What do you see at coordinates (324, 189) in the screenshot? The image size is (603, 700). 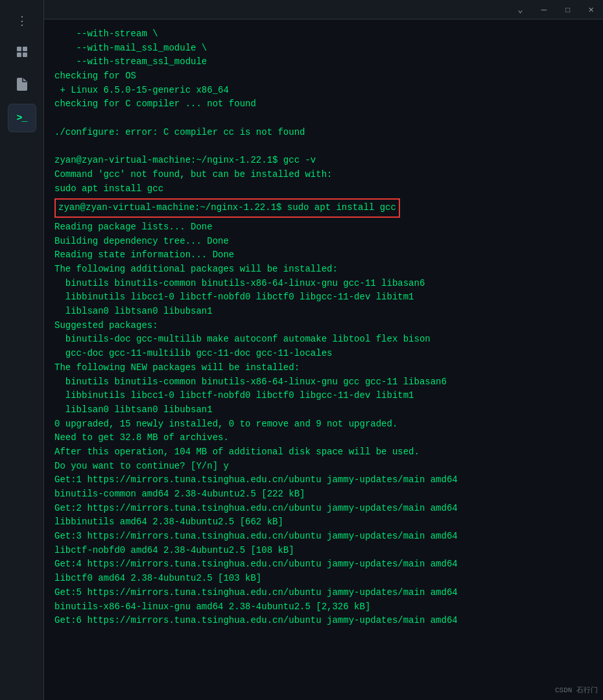 I see `terminal-line: sudo apt install gcc` at bounding box center [324, 189].